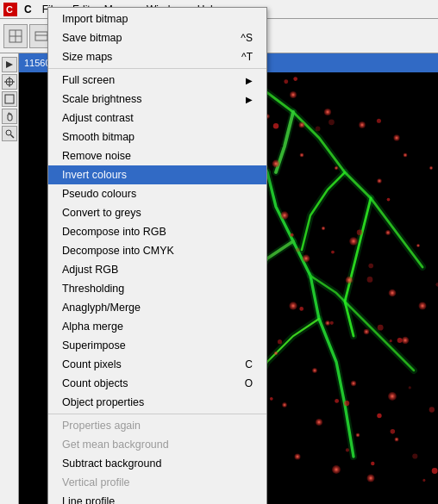 Image resolution: width=438 pixels, height=504 pixels. I want to click on menu-subtract-background: Subtract background, so click(157, 464).